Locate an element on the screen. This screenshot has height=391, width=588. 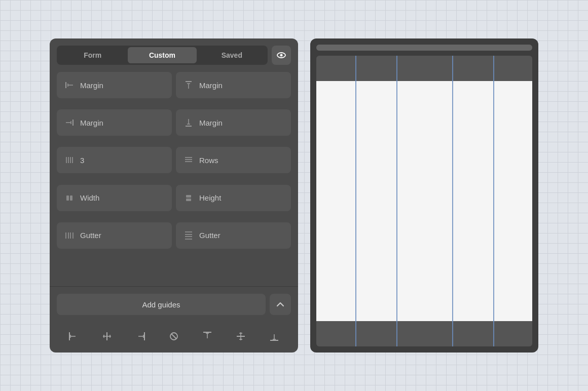
field-right-margin: Margin is located at coordinates (115, 123).